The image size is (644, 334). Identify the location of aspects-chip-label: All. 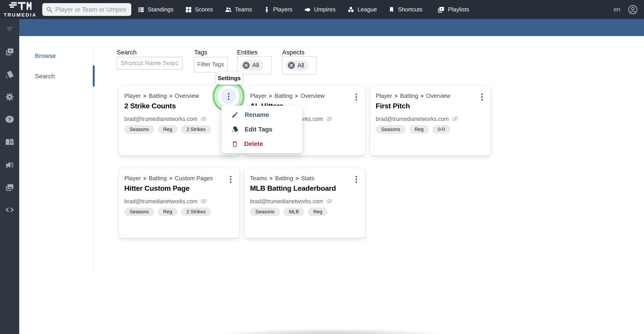
(301, 66).